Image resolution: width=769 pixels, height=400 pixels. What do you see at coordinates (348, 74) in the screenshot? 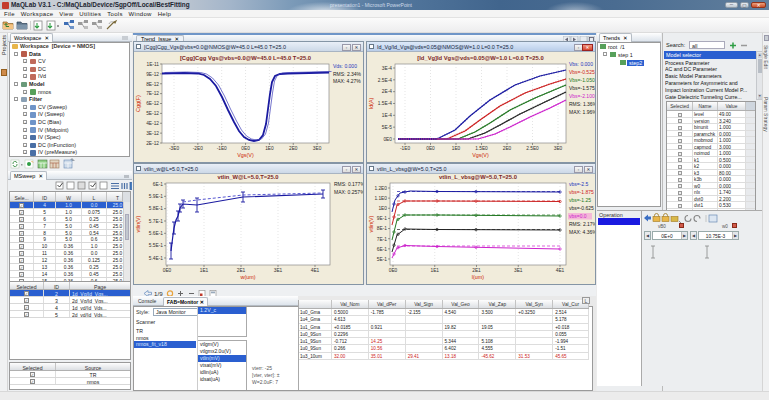
I see `svg-text: RMS: 2.34%` at bounding box center [348, 74].